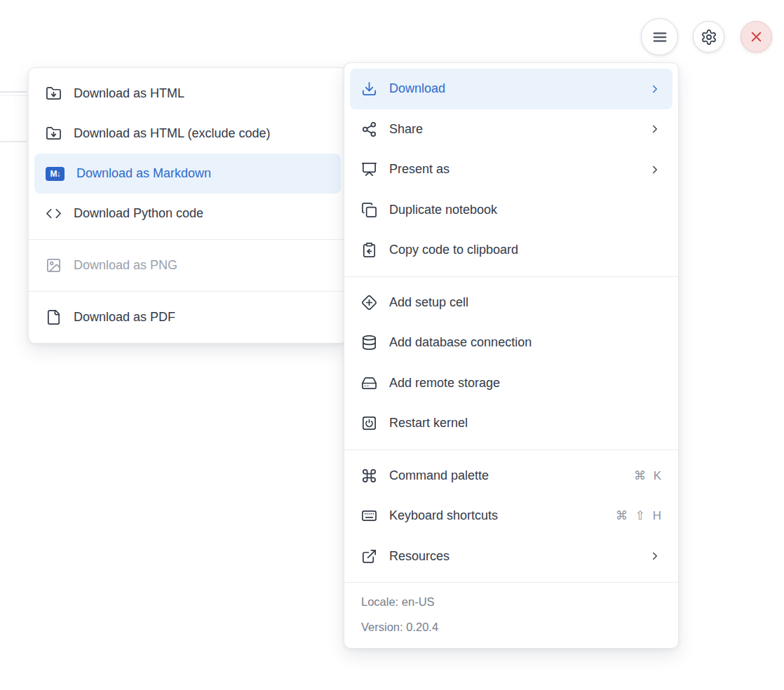  What do you see at coordinates (369, 170) in the screenshot?
I see `presentation-icon` at bounding box center [369, 170].